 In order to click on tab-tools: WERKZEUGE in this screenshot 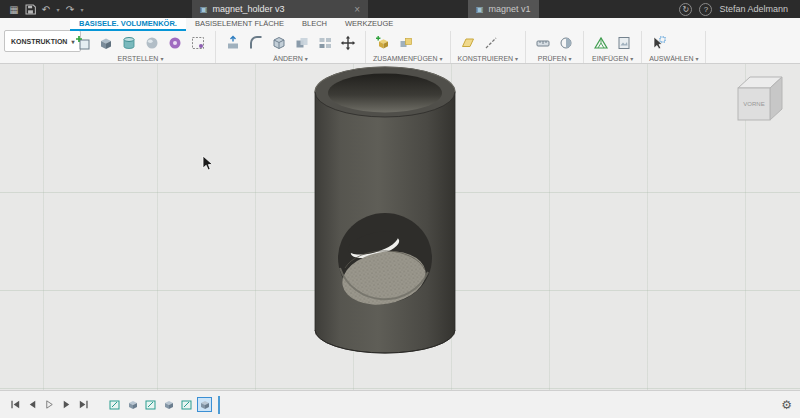, I will do `click(369, 24)`.